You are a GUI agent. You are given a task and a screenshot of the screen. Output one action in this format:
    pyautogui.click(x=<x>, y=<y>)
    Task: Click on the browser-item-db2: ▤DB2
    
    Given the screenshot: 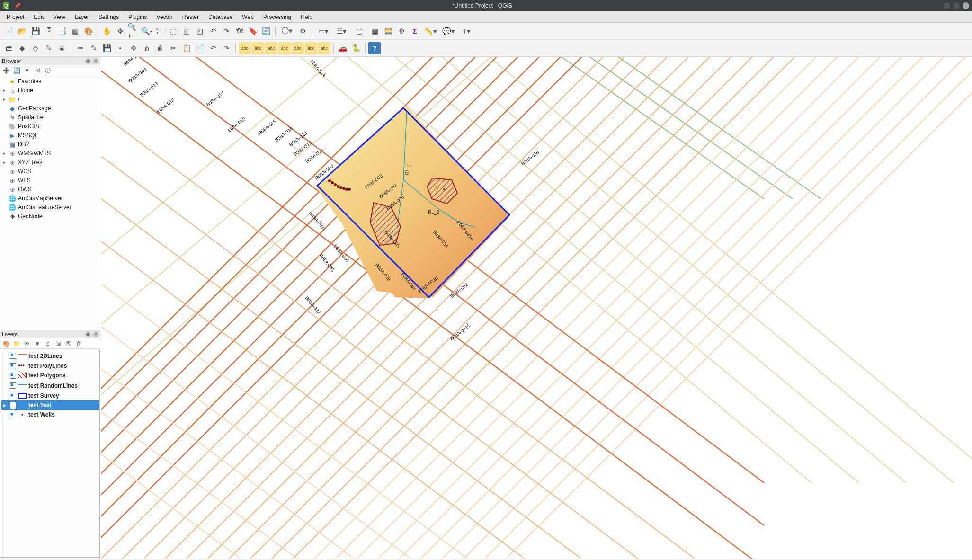 What is the action you would take?
    pyautogui.click(x=50, y=145)
    